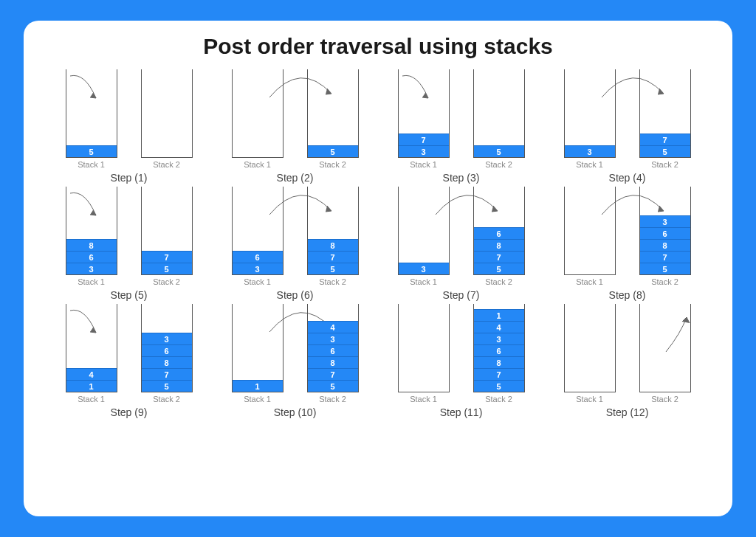 Image resolution: width=756 pixels, height=537 pixels. I want to click on step-label: Step (11), so click(461, 412).